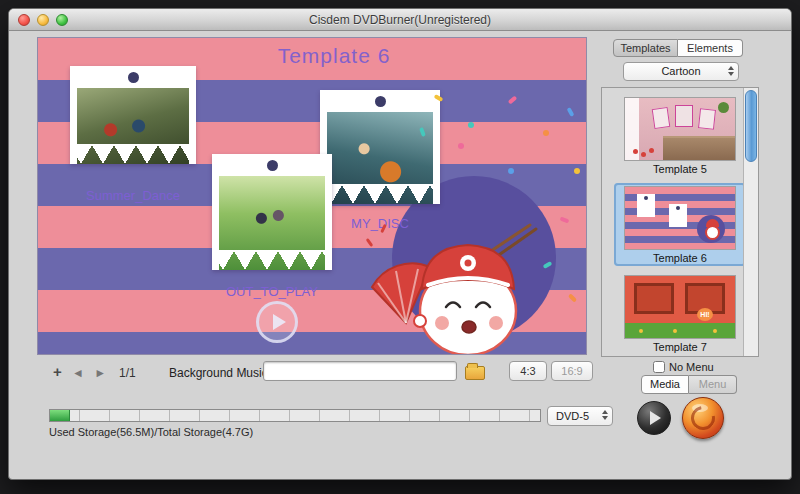 Image resolution: width=800 pixels, height=494 pixels. What do you see at coordinates (680, 129) in the screenshot?
I see `template-5-thumbnail` at bounding box center [680, 129].